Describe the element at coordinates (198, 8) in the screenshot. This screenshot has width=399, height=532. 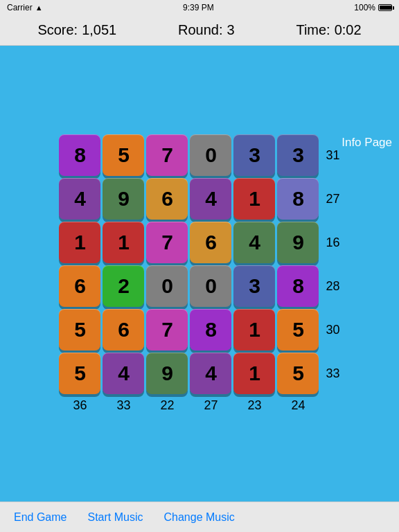
I see `status-time: 9:39 PM` at that location.